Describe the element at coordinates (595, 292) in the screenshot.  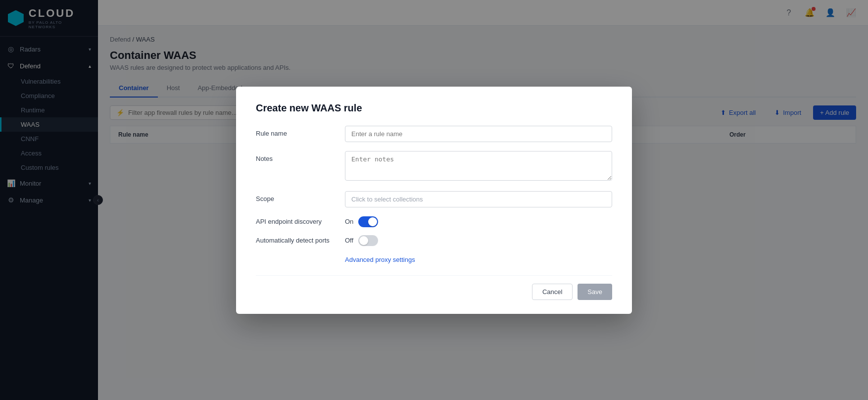
I see `save-button: Save` at that location.